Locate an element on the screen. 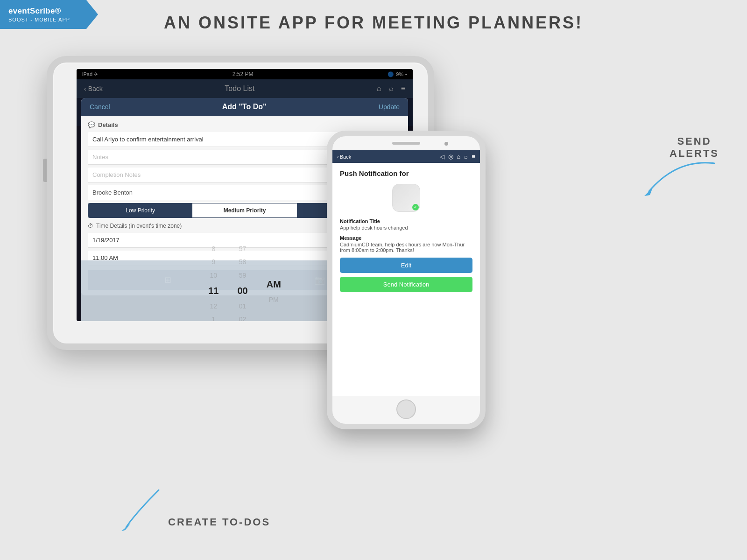 This screenshot has height=560, width=747. phone-navbar: ‹ Back ◁ ◎ ⌂ ⌕ ≡ is located at coordinates (406, 157).